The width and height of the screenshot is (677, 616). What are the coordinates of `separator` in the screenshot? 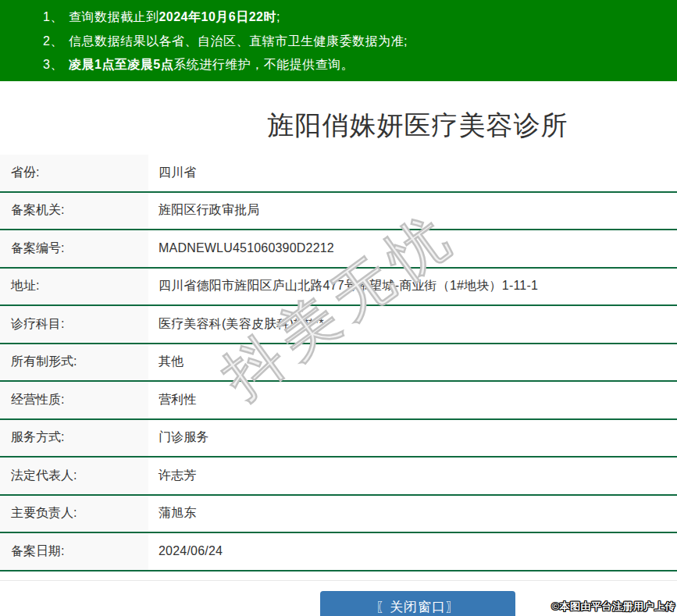 It's located at (339, 581).